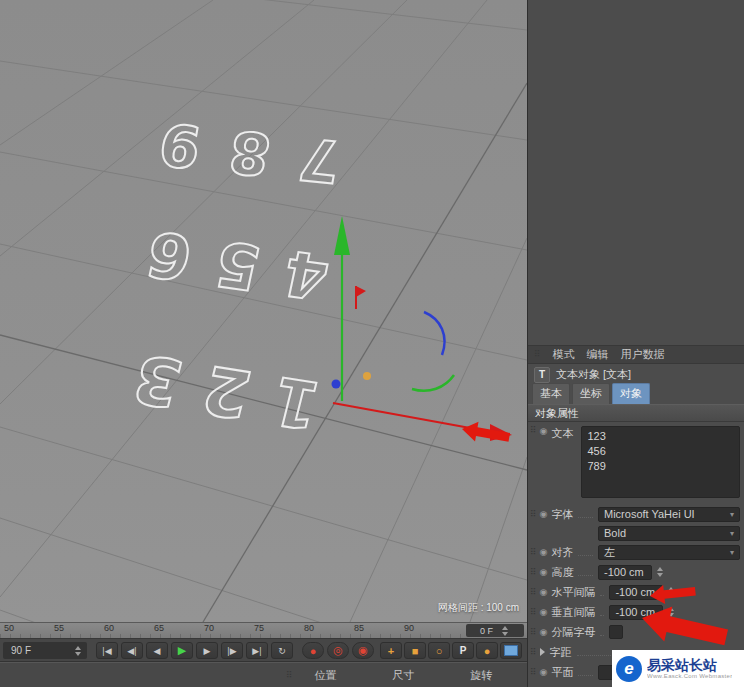 The image size is (744, 687). What do you see at coordinates (669, 514) in the screenshot?
I see `font-family-dropdown: Microsoft YaHei UI ▾` at bounding box center [669, 514].